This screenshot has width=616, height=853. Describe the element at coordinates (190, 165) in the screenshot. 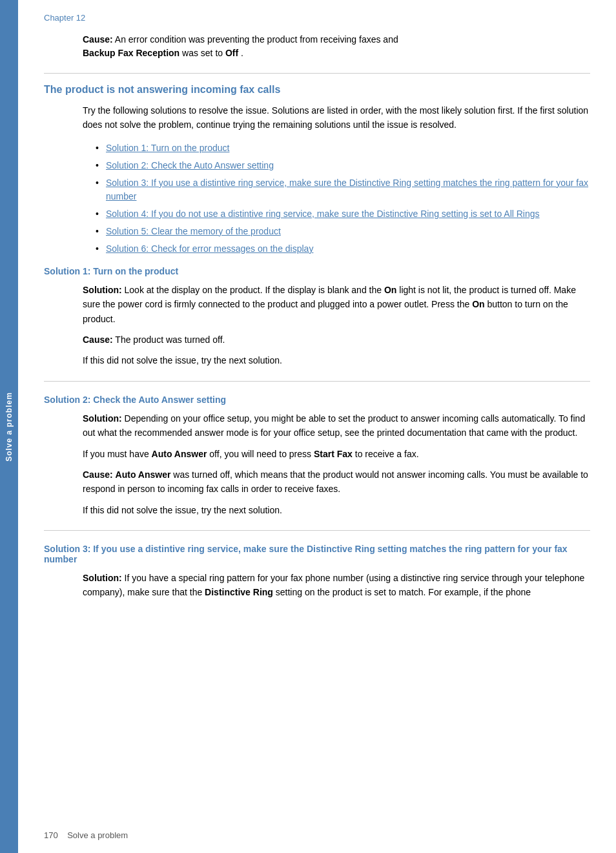

I see `solution2-link: Solution 2: Check the Auto Answer settin…` at that location.